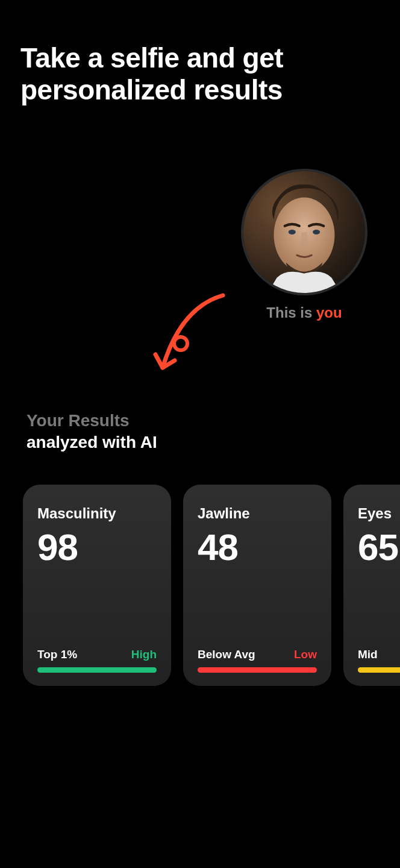 Image resolution: width=400 pixels, height=868 pixels. I want to click on card-rank: Mid, so click(367, 655).